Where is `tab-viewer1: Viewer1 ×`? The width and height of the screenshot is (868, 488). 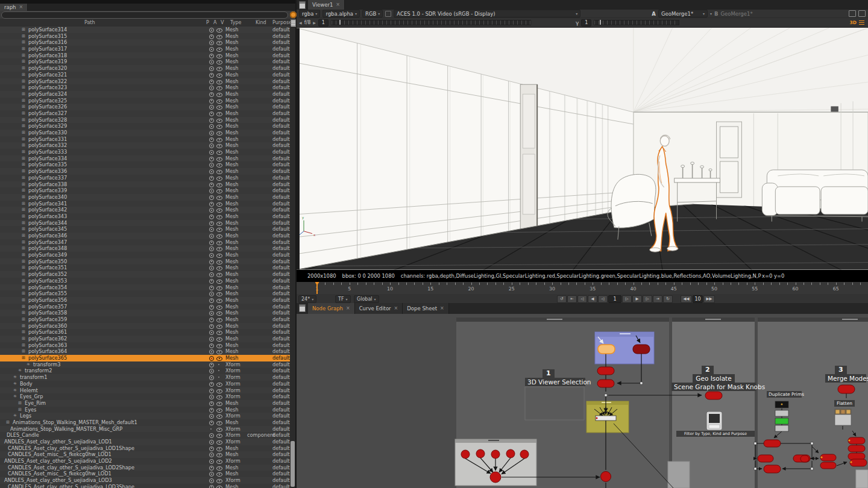
tab-viewer1: Viewer1 × is located at coordinates (327, 5).